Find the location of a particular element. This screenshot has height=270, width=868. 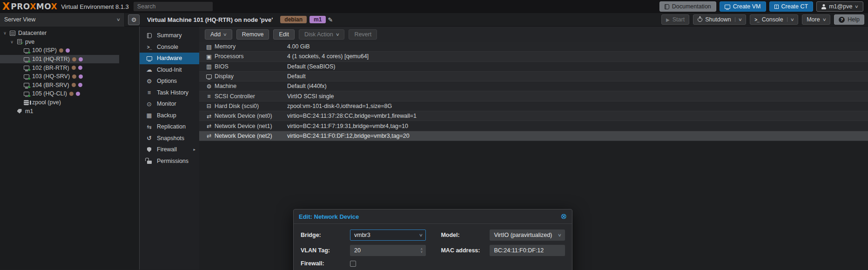

tag-dot-debian is located at coordinates (61, 50).